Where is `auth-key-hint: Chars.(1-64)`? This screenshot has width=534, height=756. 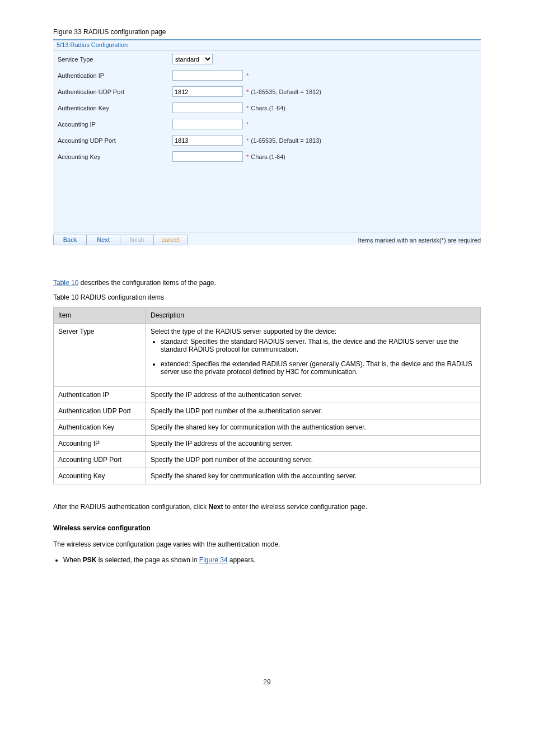
auth-key-hint: Chars.(1-64) is located at coordinates (268, 108).